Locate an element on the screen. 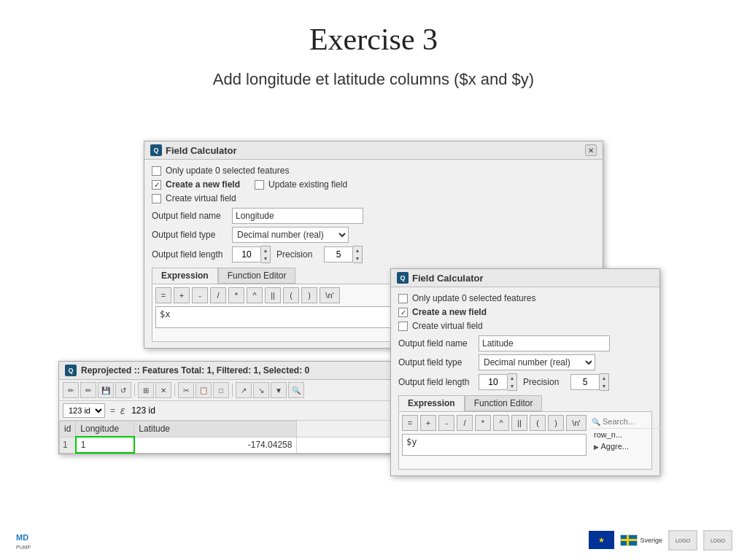 Image resolution: width=747 pixels, height=560 pixels. fc1-length-down: ▼ is located at coordinates (266, 258).